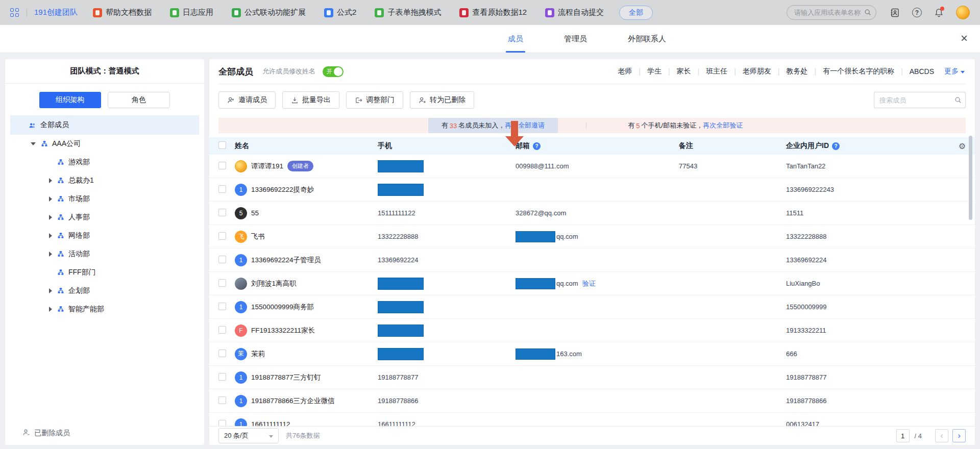 This screenshot has height=449, width=980. I want to click on select-all-checkbox, so click(223, 145).